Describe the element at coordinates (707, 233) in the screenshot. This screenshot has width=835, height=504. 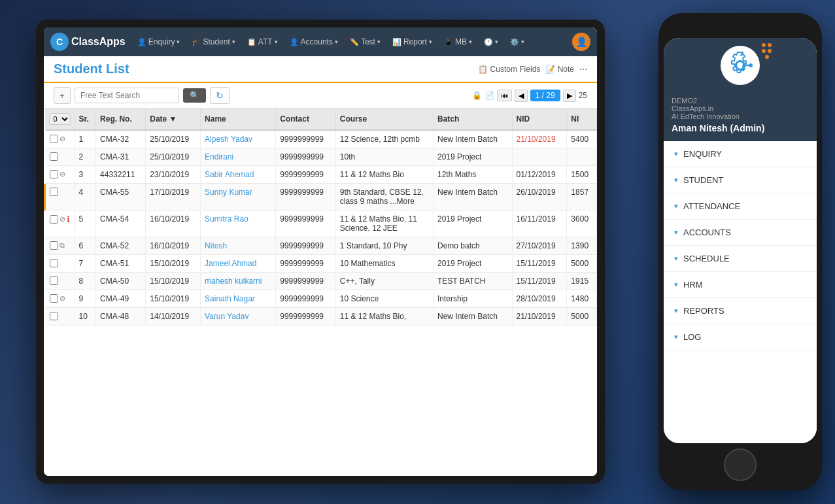
I see `menu-label: ACCOUNTS` at that location.